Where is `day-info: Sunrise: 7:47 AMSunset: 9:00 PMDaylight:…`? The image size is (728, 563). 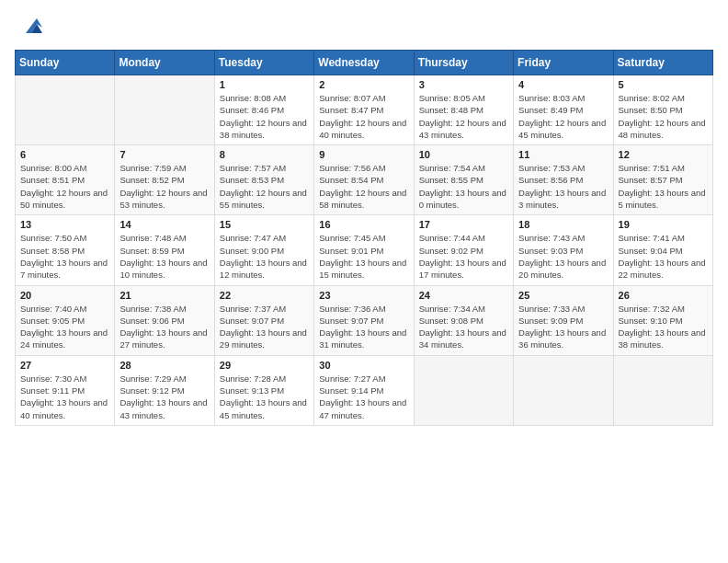
day-info: Sunrise: 7:47 AMSunset: 9:00 PMDaylight:… is located at coordinates (265, 256).